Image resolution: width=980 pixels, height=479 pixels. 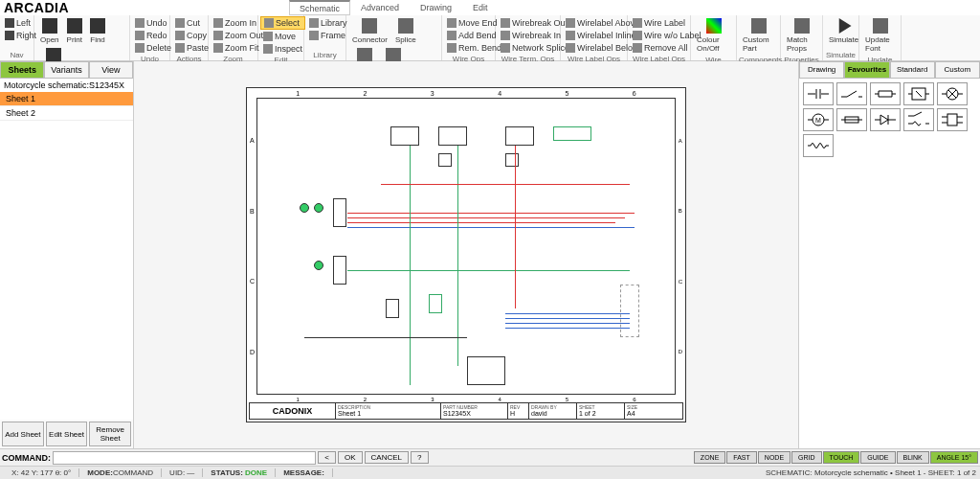 I want to click on puzzle-icon, so click(x=759, y=26).